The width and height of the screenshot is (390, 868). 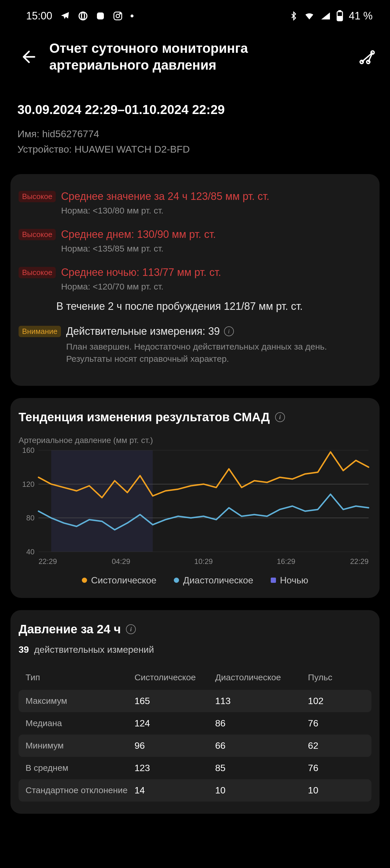 What do you see at coordinates (195, 16) in the screenshot?
I see `status-bar: 15:00 41 %` at bounding box center [195, 16].